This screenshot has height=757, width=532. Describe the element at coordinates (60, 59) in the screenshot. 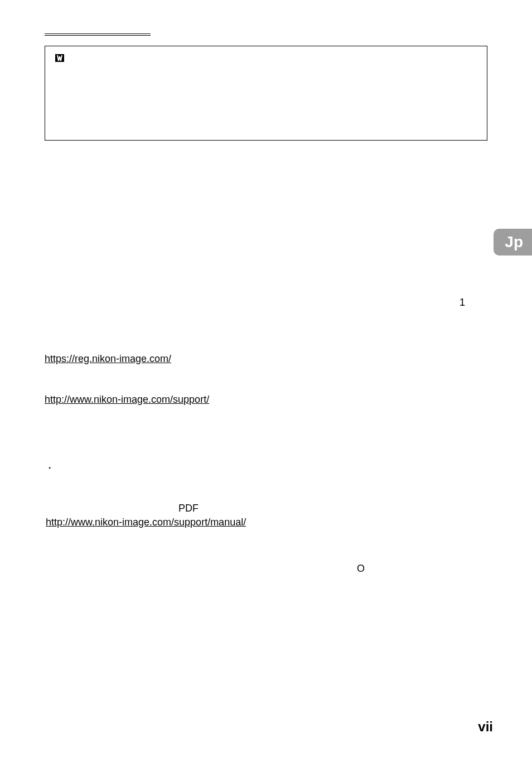

I see `alert-icon` at that location.